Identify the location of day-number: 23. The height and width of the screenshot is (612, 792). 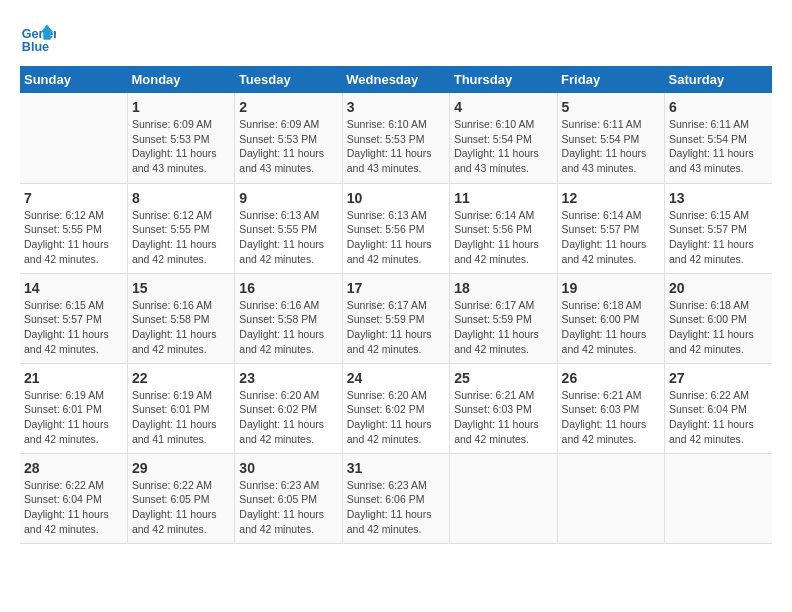
(288, 378).